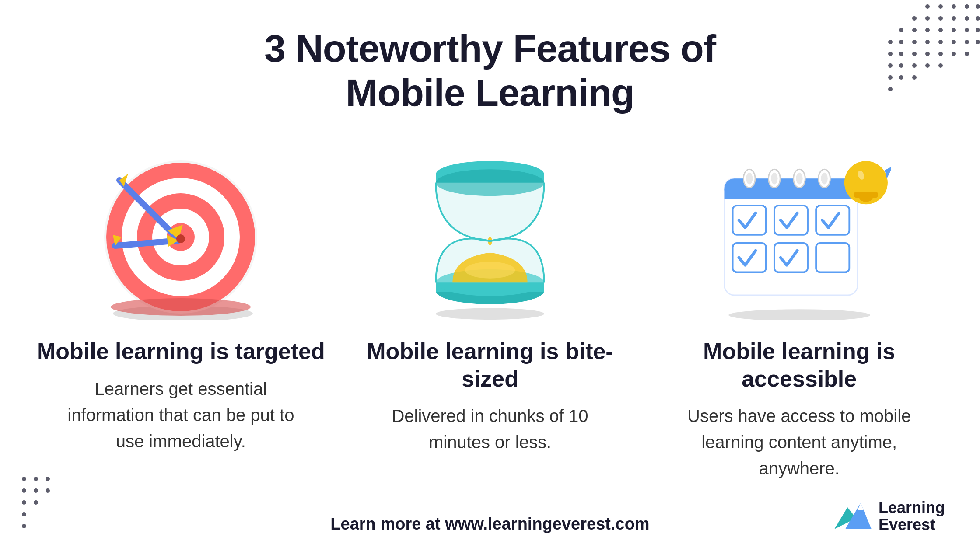 The image size is (980, 551). I want to click on target-icon-area, so click(181, 233).